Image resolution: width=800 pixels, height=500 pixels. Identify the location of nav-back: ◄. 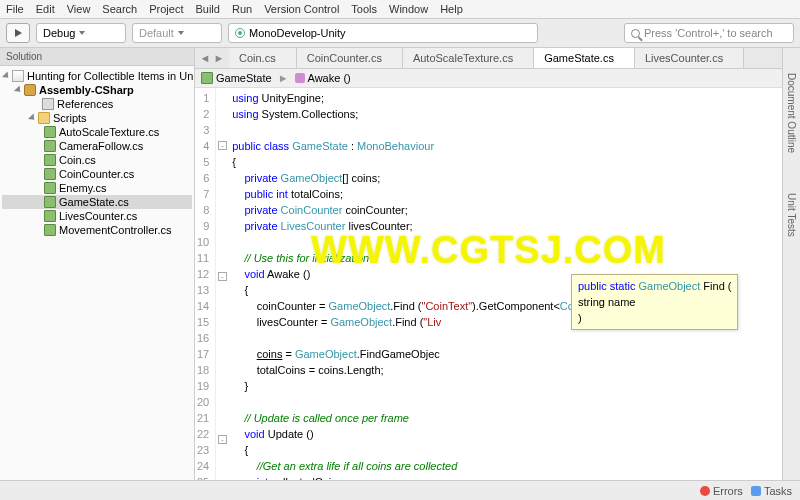
(205, 58).